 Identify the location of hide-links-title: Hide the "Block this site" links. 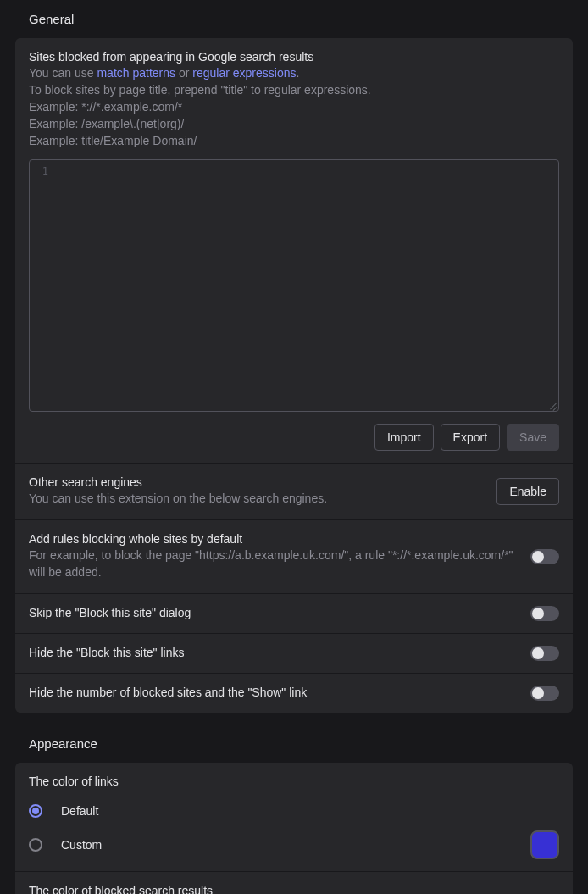
(273, 652).